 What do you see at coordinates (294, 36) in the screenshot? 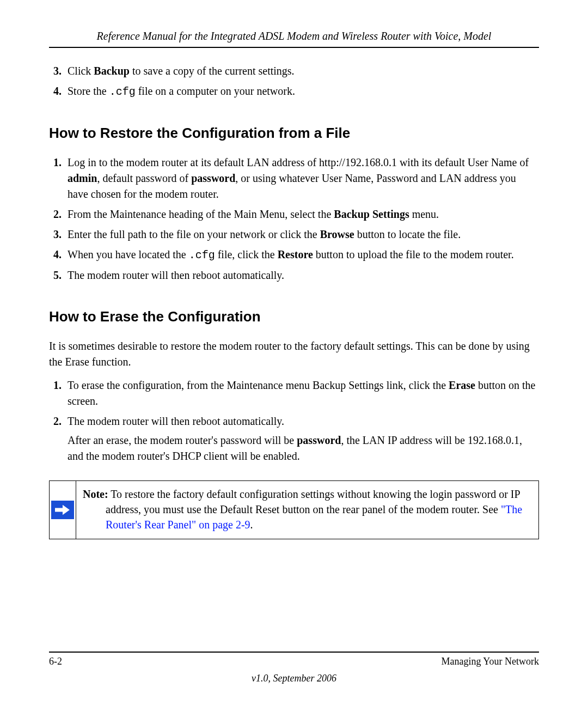
I see `running-header: Reference Manual for the Integrated ADSL…` at bounding box center [294, 36].